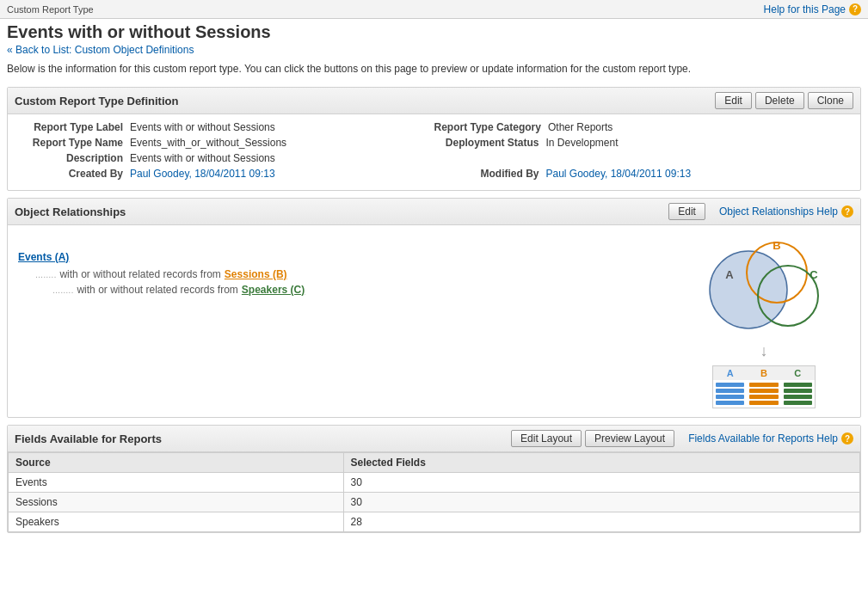 This screenshot has width=868, height=601. I want to click on bar-group-c, so click(798, 394).